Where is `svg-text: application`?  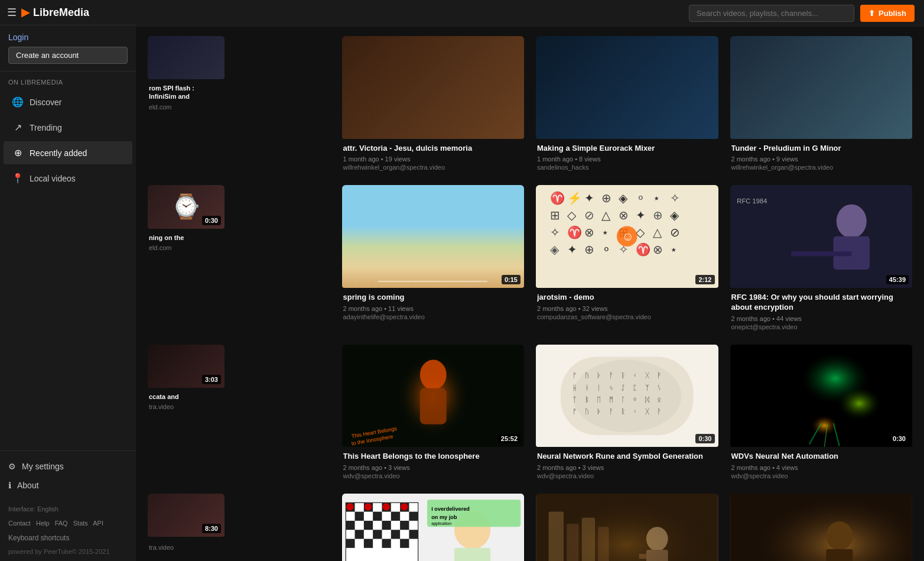
svg-text: application is located at coordinates (441, 524).